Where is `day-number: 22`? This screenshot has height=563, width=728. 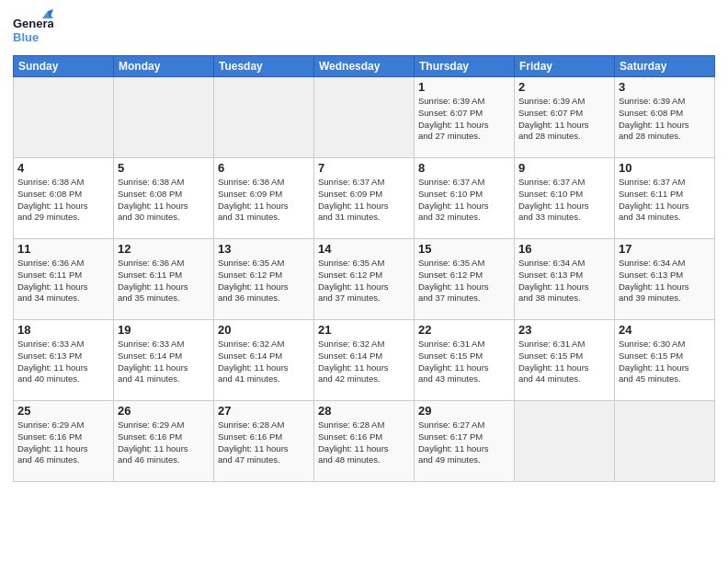
day-number: 22 is located at coordinates (464, 329).